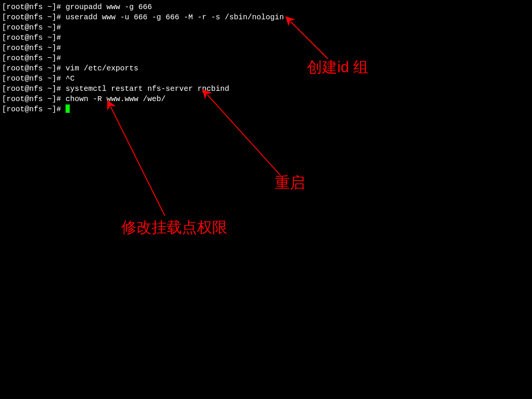 Image resolution: width=532 pixels, height=399 pixels. Describe the element at coordinates (290, 182) in the screenshot. I see `annotation-restart: 重启` at that location.